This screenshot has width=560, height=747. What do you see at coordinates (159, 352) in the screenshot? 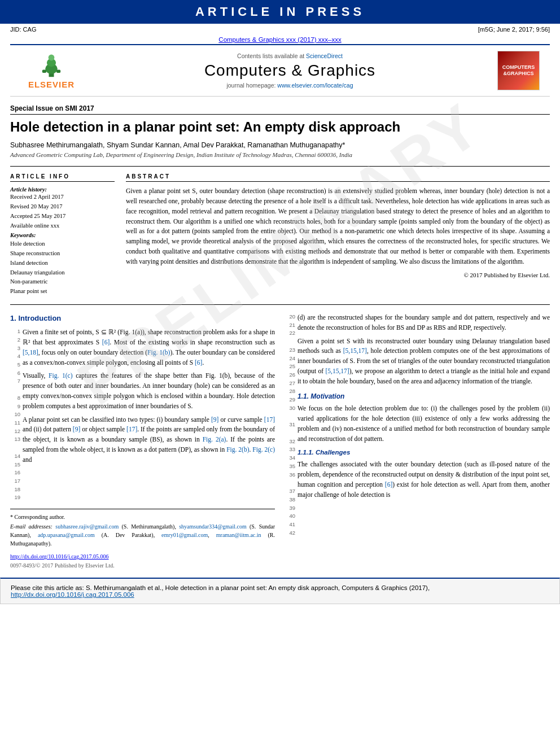
I see `fig1b-link: Fig. 1(b)` at bounding box center [159, 352].